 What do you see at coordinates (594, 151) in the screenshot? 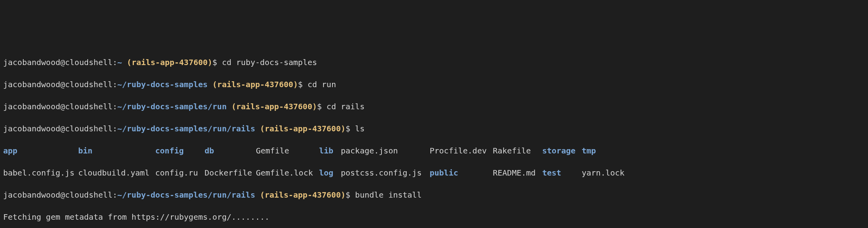
I see `ls-item-dir: tmp` at bounding box center [594, 151].